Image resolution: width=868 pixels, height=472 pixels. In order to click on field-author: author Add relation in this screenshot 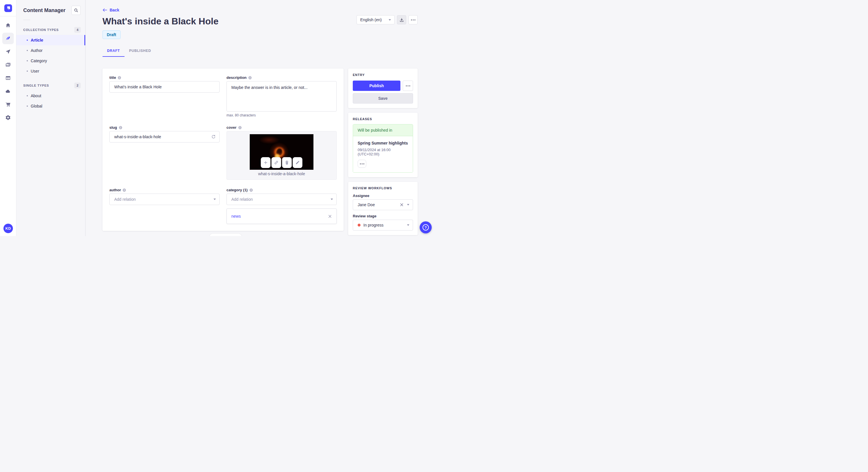, I will do `click(164, 197)`.